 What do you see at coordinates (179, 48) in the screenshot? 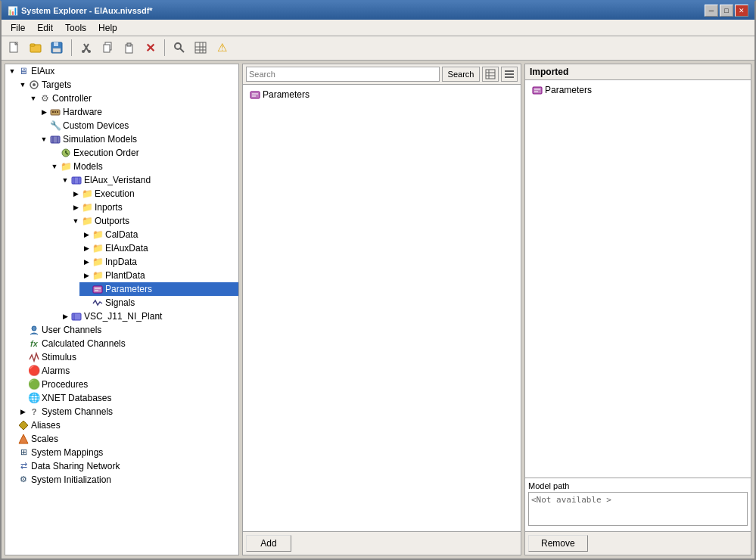
I see `toolbar-find` at bounding box center [179, 48].